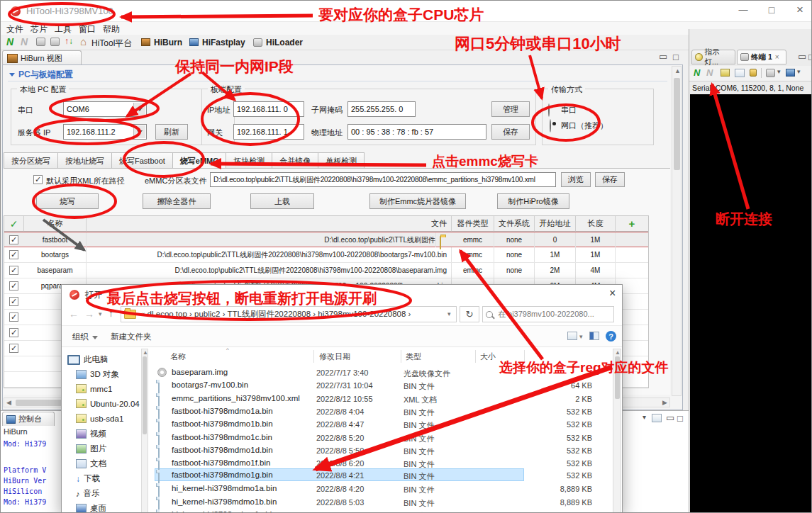 This screenshot has height=513, width=812. What do you see at coordinates (89, 314) in the screenshot?
I see `nav-forward-icon: →` at bounding box center [89, 314].